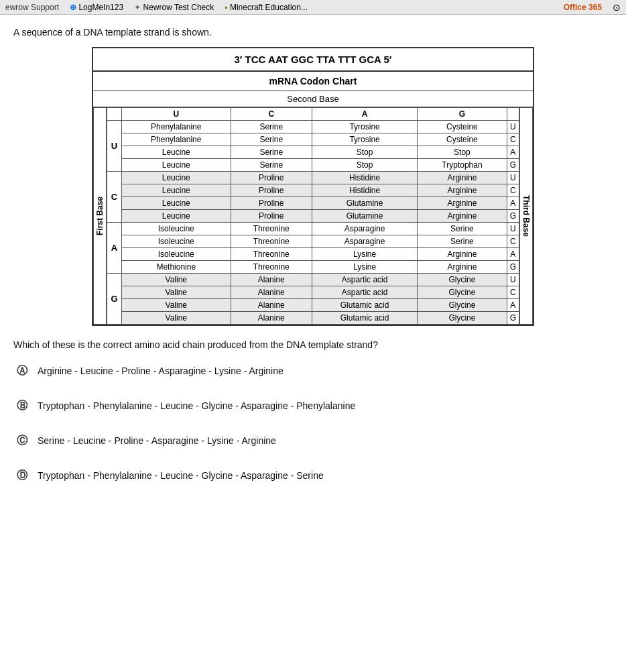  What do you see at coordinates (22, 475) in the screenshot?
I see `answer-badge-d: Ⓓ` at bounding box center [22, 475].